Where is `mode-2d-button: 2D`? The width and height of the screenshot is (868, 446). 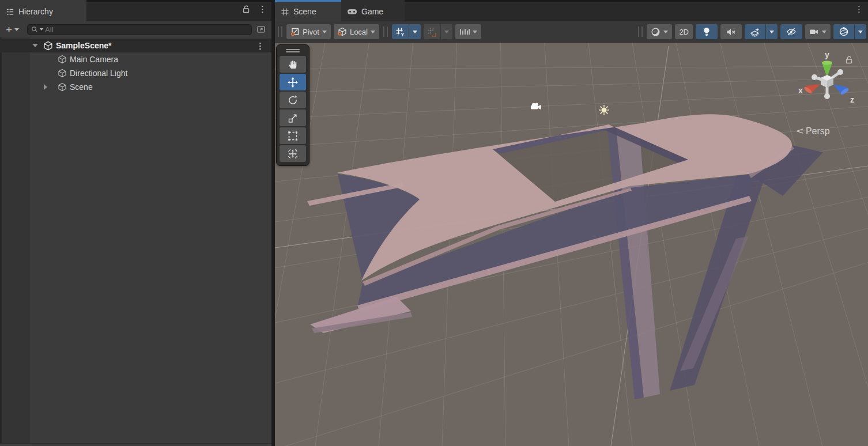
mode-2d-button: 2D is located at coordinates (684, 32).